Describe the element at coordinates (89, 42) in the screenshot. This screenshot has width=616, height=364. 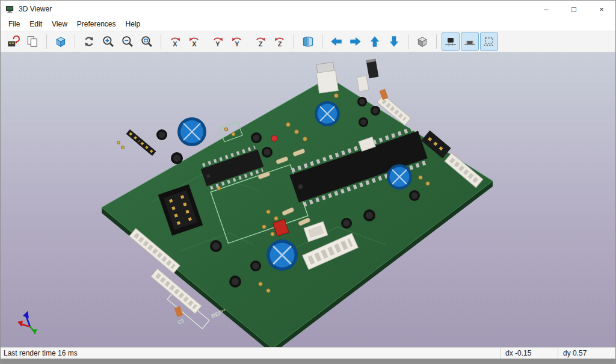
I see `redraw-button` at that location.